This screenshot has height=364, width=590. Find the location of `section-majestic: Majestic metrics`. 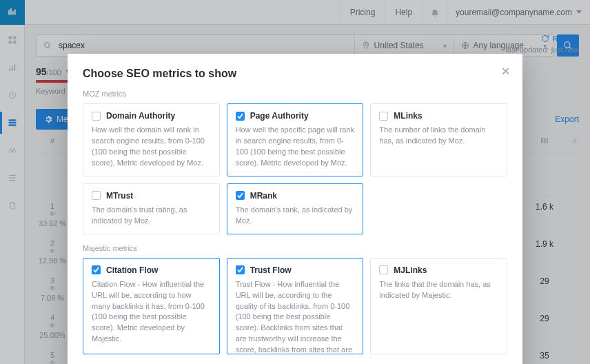

section-majestic: Majestic metrics is located at coordinates (295, 248).